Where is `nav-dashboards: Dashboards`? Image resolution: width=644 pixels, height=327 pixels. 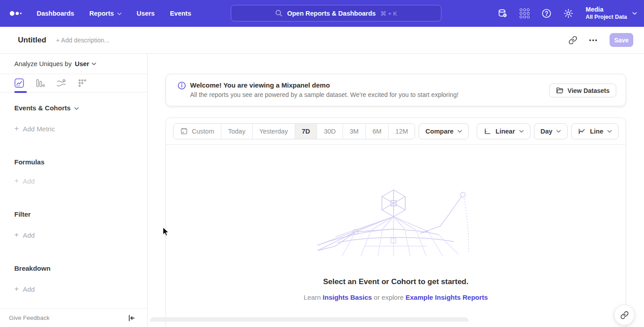
nav-dashboards: Dashboards is located at coordinates (55, 13).